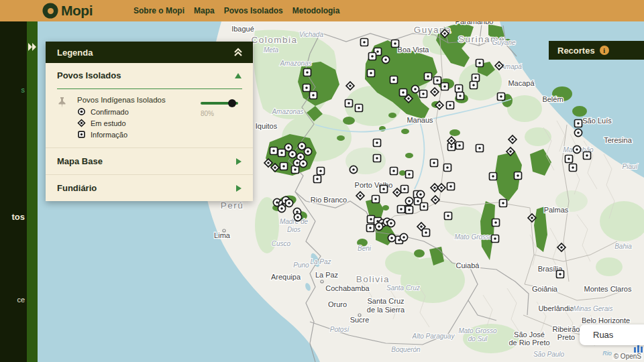 Image resolution: width=644 pixels, height=362 pixels. I want to click on collapsed-sidebar: s tos ce o, so click(13, 192).